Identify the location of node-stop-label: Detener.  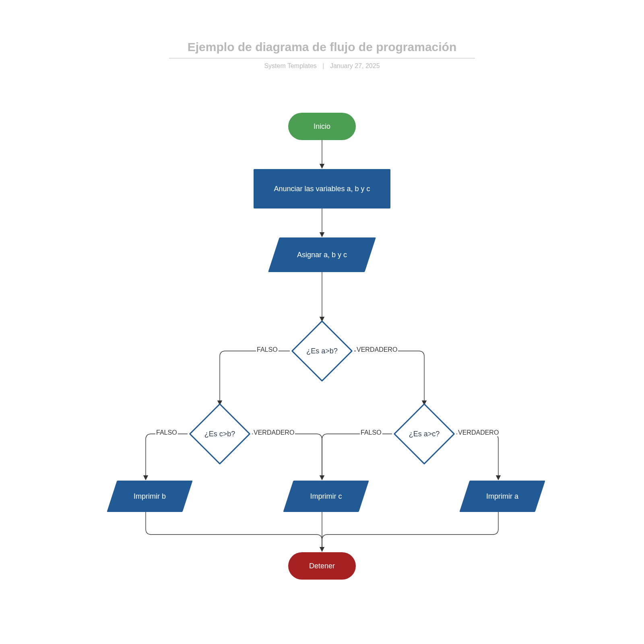
(322, 566).